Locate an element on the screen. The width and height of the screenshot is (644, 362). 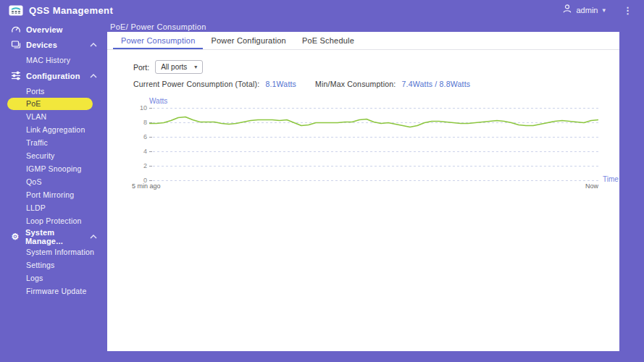
current-consumption-stat: Current Power Consumption (Total): 8.1Wa… is located at coordinates (214, 84).